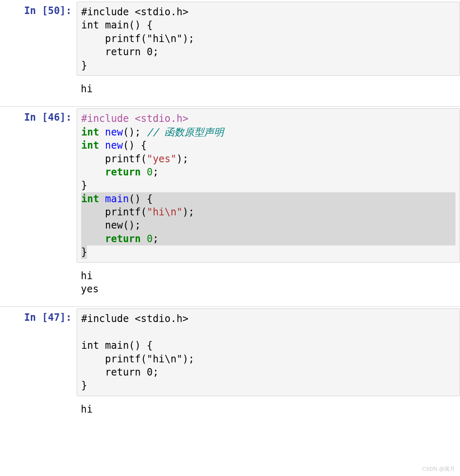  What do you see at coordinates (230, 410) in the screenshot?
I see `cell-3-output-row: hi` at bounding box center [230, 410].